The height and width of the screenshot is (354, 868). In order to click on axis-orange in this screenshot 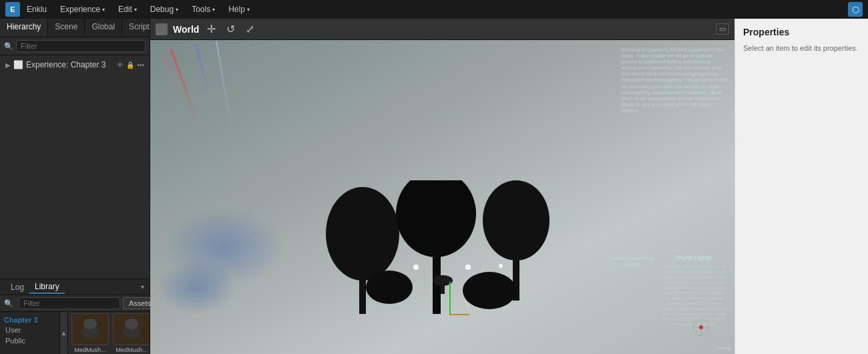, I will do `click(459, 315)`.